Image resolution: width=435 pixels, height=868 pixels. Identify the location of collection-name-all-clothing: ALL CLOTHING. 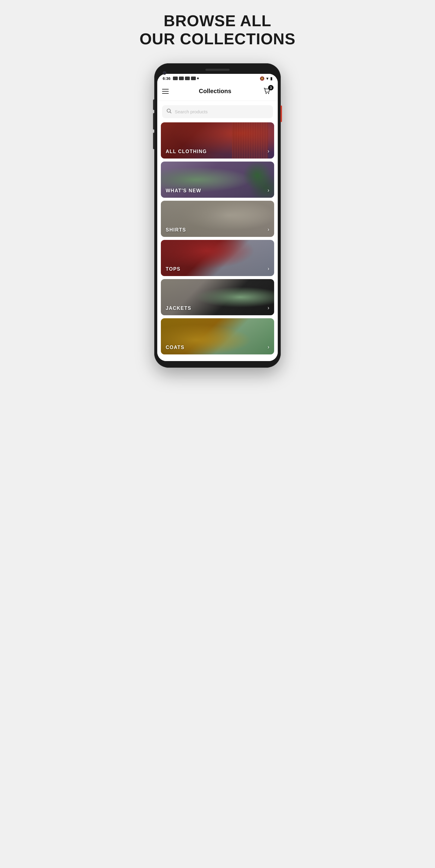
(187, 152).